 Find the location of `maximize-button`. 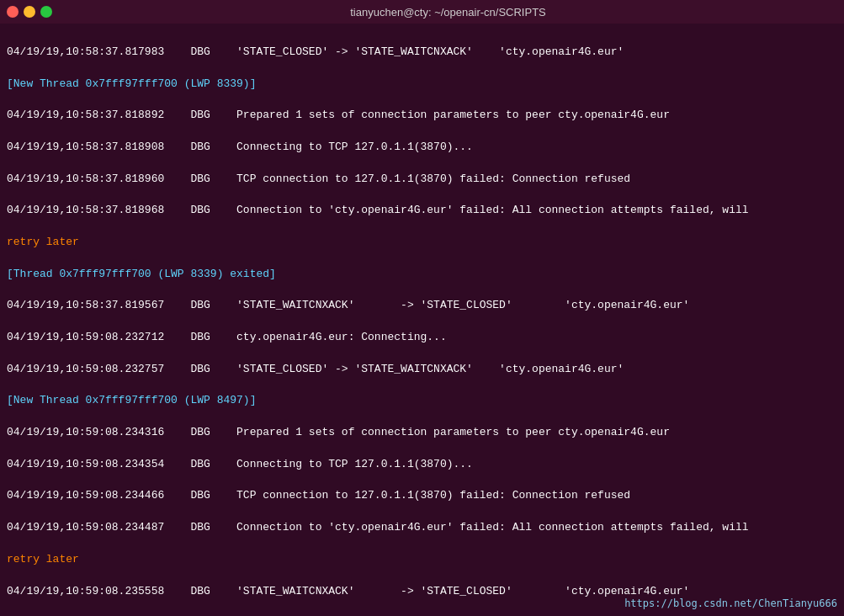

maximize-button is located at coordinates (46, 12).